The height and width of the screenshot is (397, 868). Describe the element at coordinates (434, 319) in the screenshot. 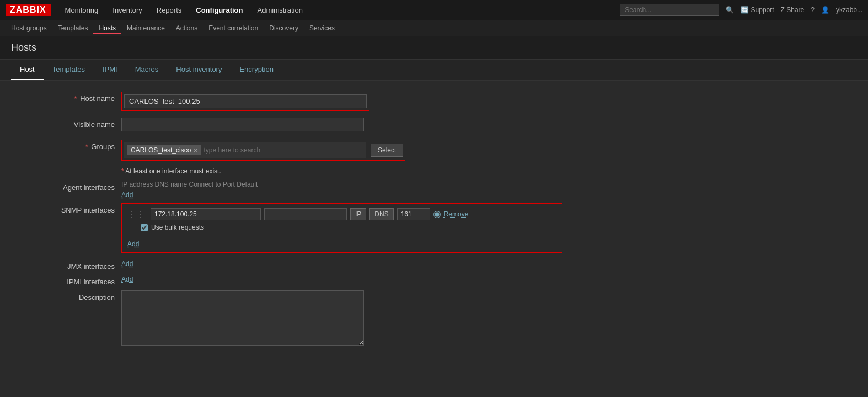

I see `description-row: Description` at that location.